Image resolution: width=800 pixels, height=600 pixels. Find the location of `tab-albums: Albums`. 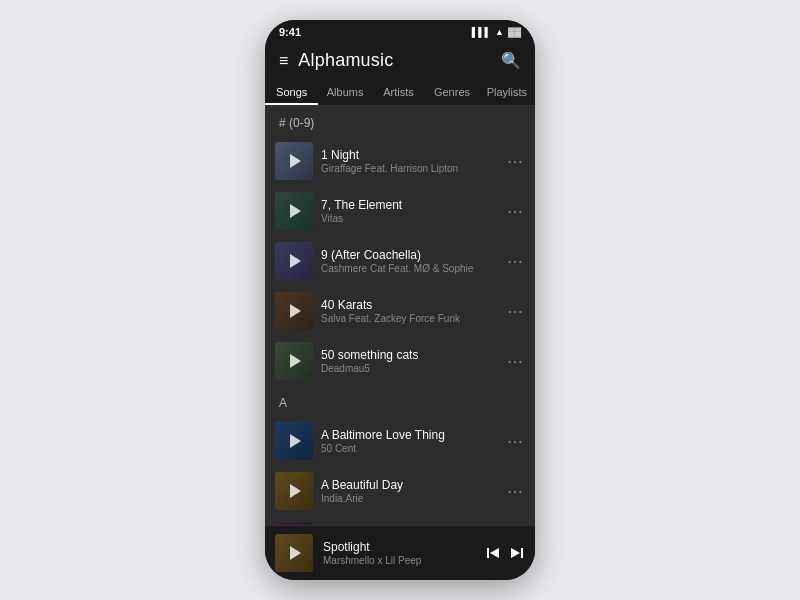

tab-albums: Albums is located at coordinates (344, 92).